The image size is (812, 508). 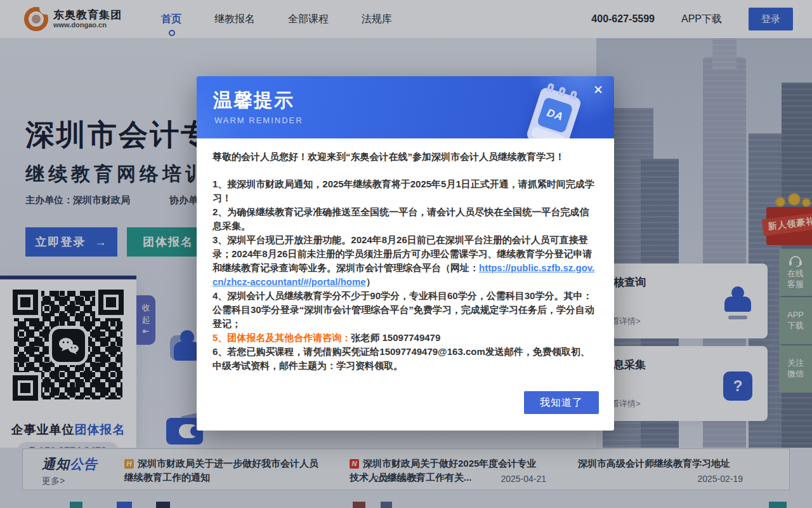 What do you see at coordinates (405, 157) in the screenshot?
I see `modal-greeting: 尊敬的会计人员您好！欢迎来到“东奥会计在线”参加深圳市会计人员继续教育学习！` at bounding box center [405, 157].